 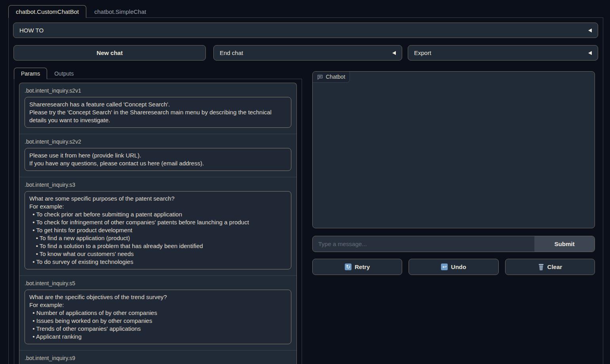 I want to click on export-accordion: Export, so click(x=503, y=53).